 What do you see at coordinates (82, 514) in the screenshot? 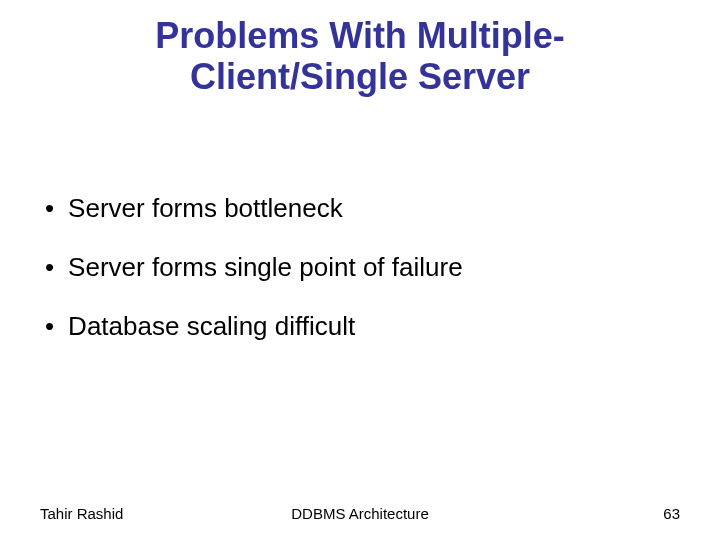
I see `footer-author: Tahir Rashid` at bounding box center [82, 514].